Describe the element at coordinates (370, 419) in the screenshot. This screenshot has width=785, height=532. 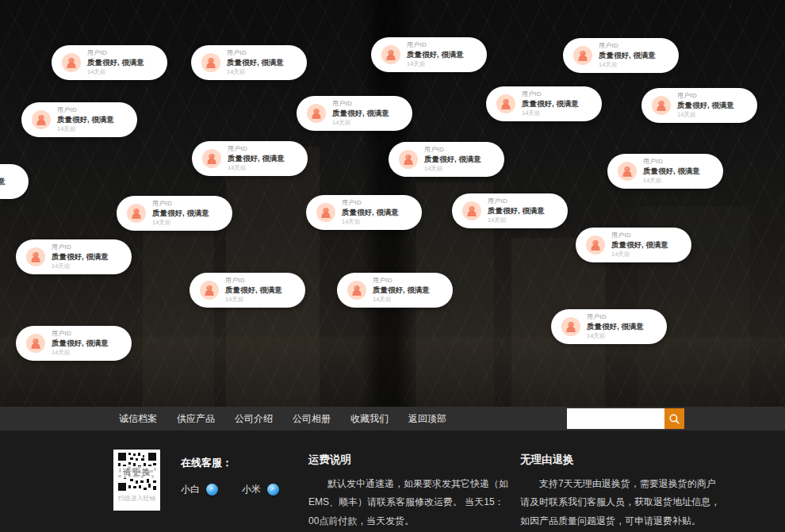
I see `nav-item-favorite-us: 收藏我们` at that location.